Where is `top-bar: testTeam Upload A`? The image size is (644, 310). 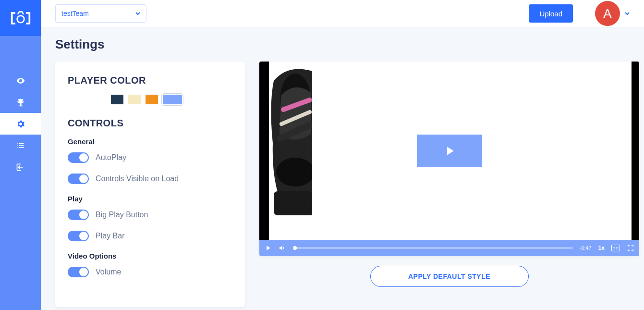 top-bar: testTeam Upload A is located at coordinates (342, 13).